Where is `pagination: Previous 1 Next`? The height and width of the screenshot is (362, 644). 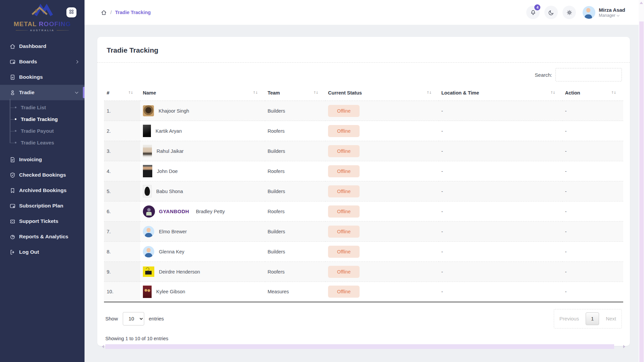 pagination: Previous 1 Next is located at coordinates (588, 319).